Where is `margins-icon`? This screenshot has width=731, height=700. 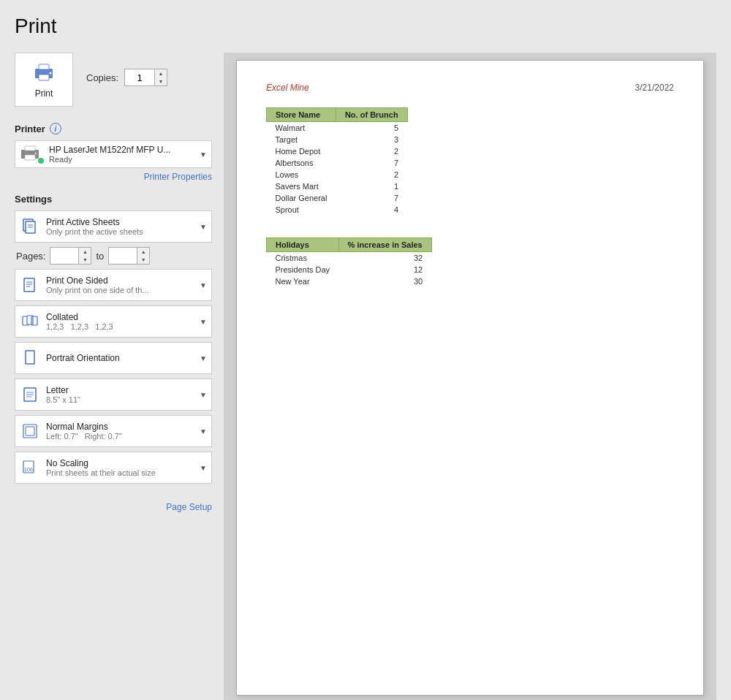 margins-icon is located at coordinates (30, 431).